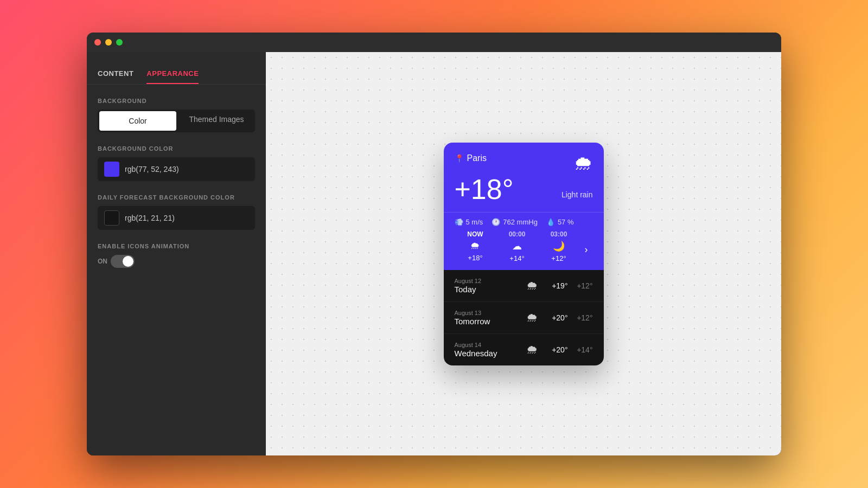 The height and width of the screenshot is (488, 868). I want to click on hour-label-now: NOW, so click(475, 234).